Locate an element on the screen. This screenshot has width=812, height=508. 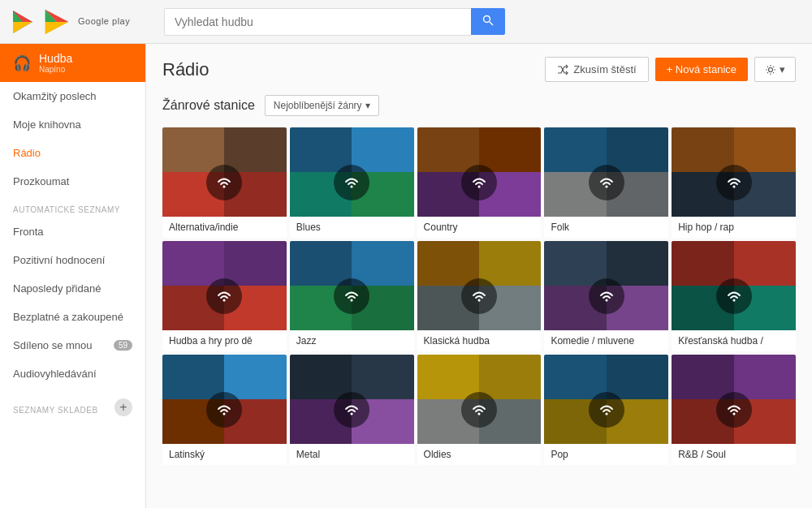
genre-card-4: Hip hop / rap is located at coordinates (734, 183).